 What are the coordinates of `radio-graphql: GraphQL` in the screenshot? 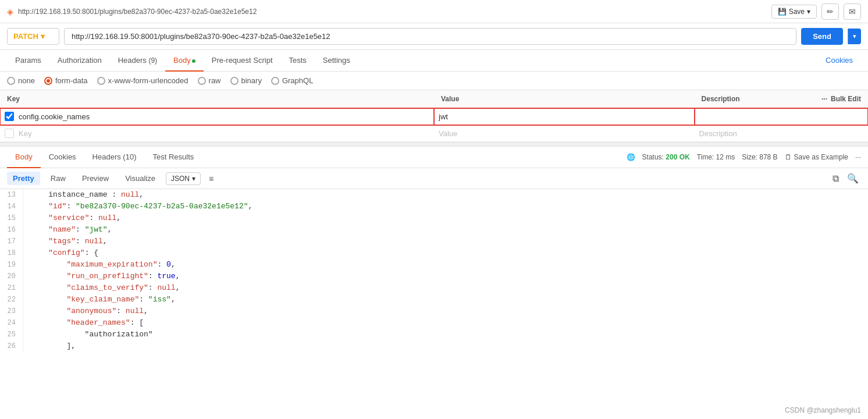 It's located at (292, 80).